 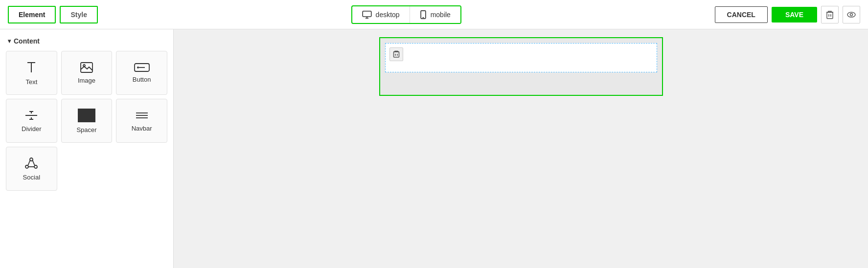 I want to click on element-card-social: Social, so click(x=31, y=169).